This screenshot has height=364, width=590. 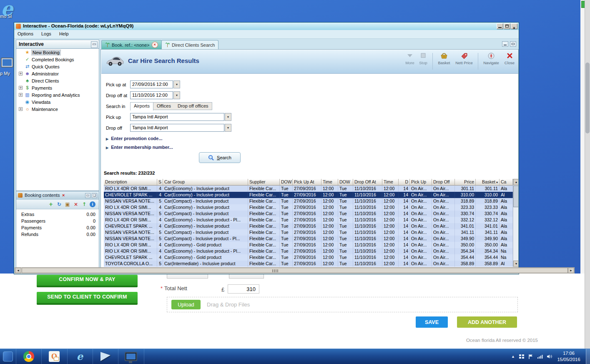 I want to click on scroll-right-icon: ►, so click(x=571, y=270).